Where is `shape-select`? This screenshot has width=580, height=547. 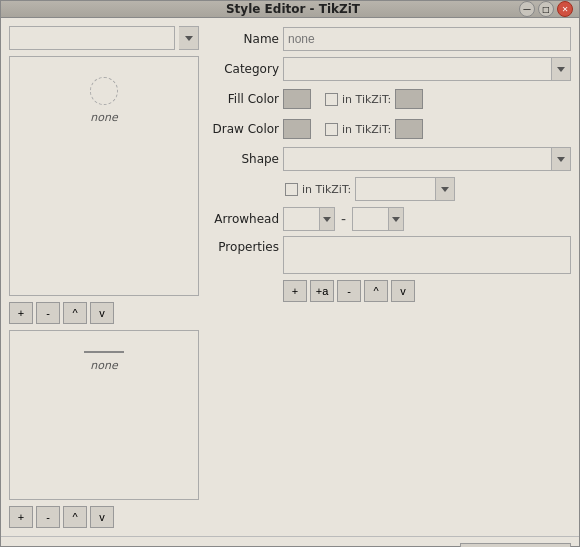 shape-select is located at coordinates (417, 159).